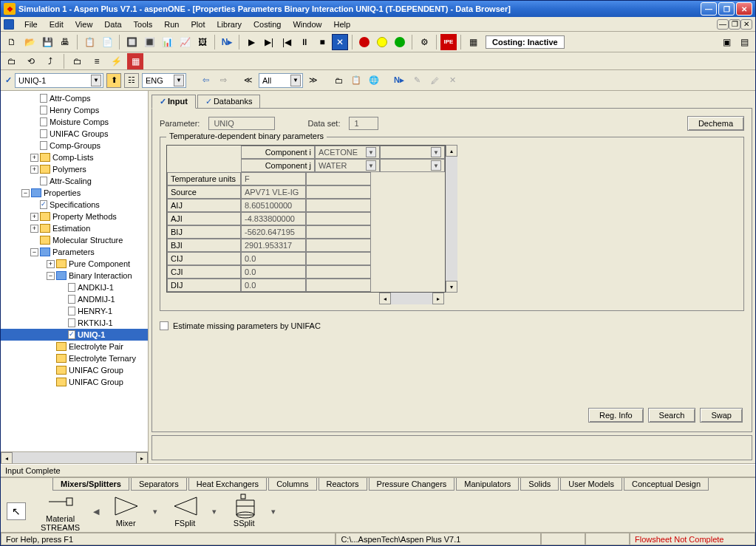  I want to click on mdi-restore-button: ❐, so click(735, 24).